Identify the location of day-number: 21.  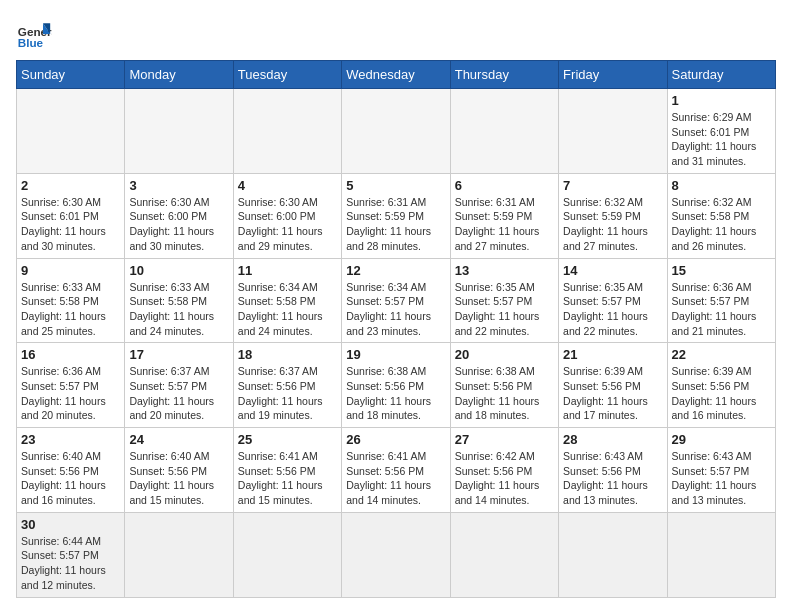
(612, 354).